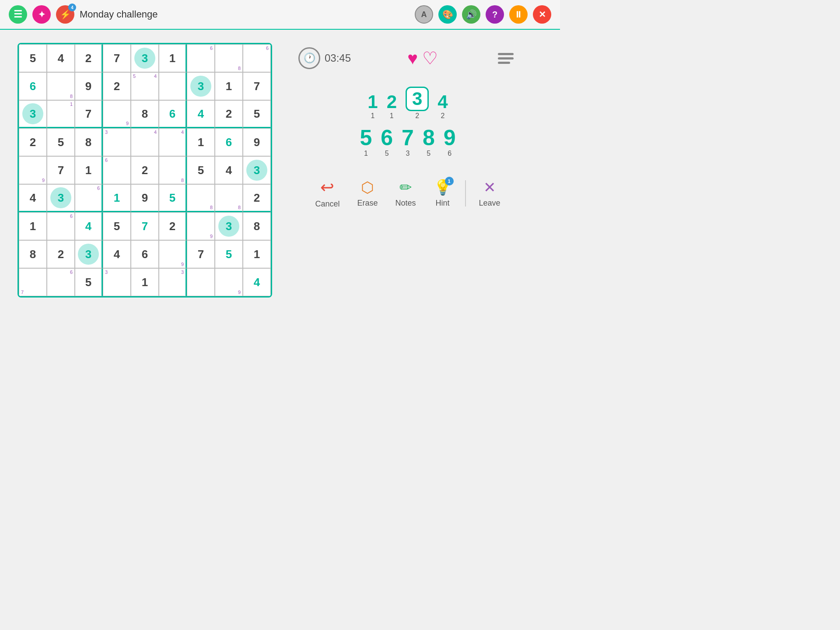 The width and height of the screenshot is (840, 630). Describe the element at coordinates (443, 193) in the screenshot. I see `hint-button: 💡 1 Hint` at that location.